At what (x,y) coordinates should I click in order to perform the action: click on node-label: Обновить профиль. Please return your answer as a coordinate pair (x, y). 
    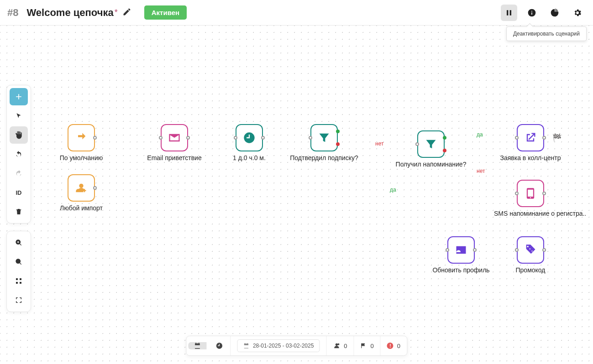
    Looking at the image, I should click on (461, 270).